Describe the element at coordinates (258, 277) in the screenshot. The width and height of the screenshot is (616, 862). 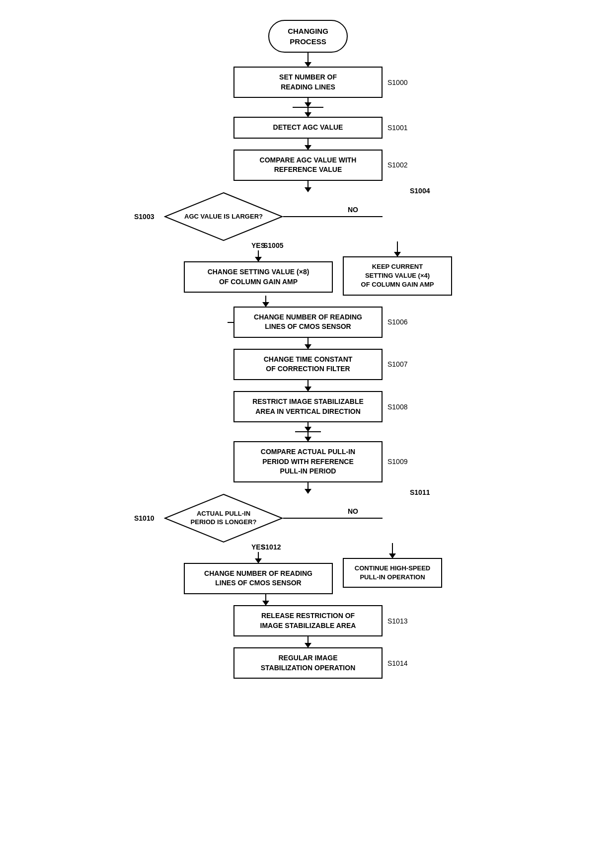
I see `s1005-box: CHANGE SETTING VALUE (×8) OF COLUMN GAIN…` at that location.